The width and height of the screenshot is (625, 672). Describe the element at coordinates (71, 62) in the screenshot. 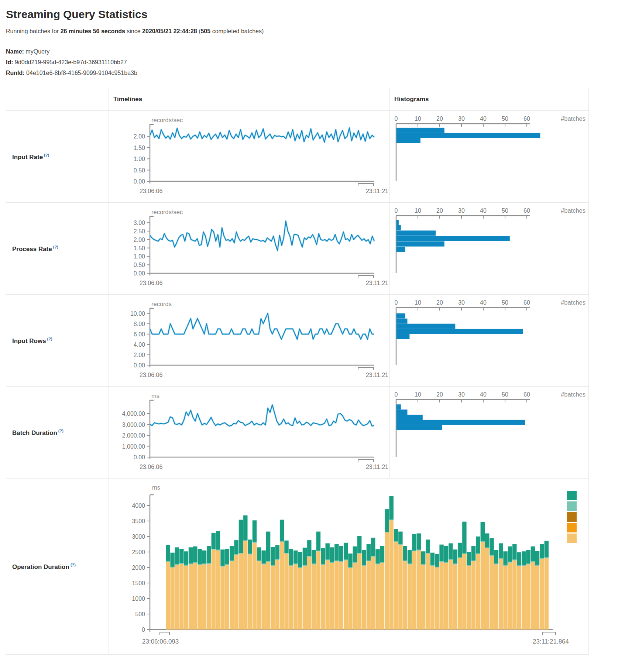

I see `query-id-value: 9d0dd219-995d-423e-b97d-36931110bb27` at that location.